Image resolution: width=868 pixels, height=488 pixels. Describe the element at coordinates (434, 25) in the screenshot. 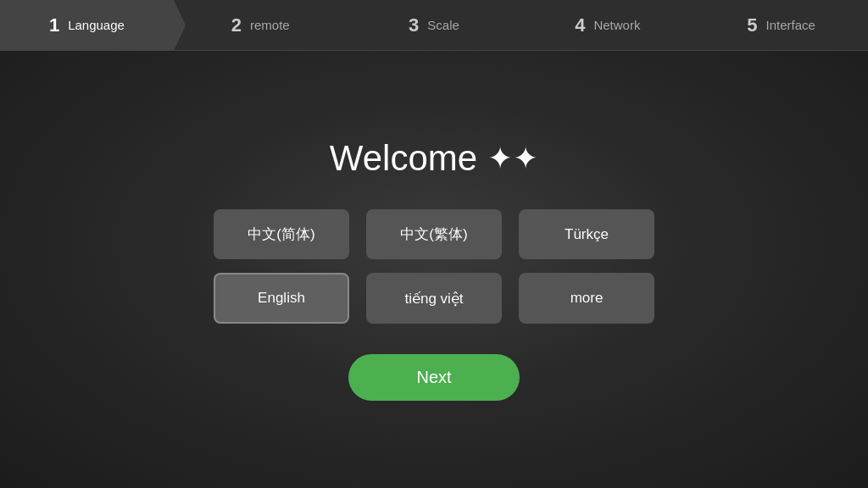

I see `step-3: 3 Scale` at that location.